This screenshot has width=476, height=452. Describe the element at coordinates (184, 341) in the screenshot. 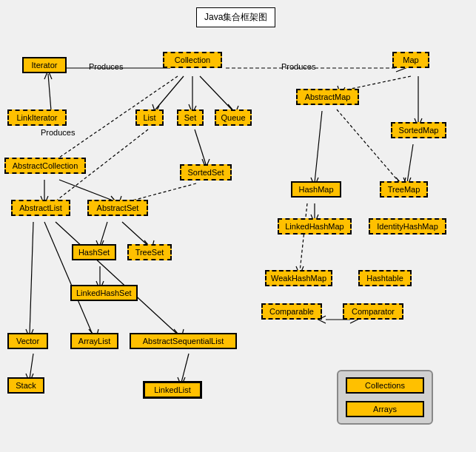

I see `node-abstractsequentiallist: AbstractSequentialList` at that location.